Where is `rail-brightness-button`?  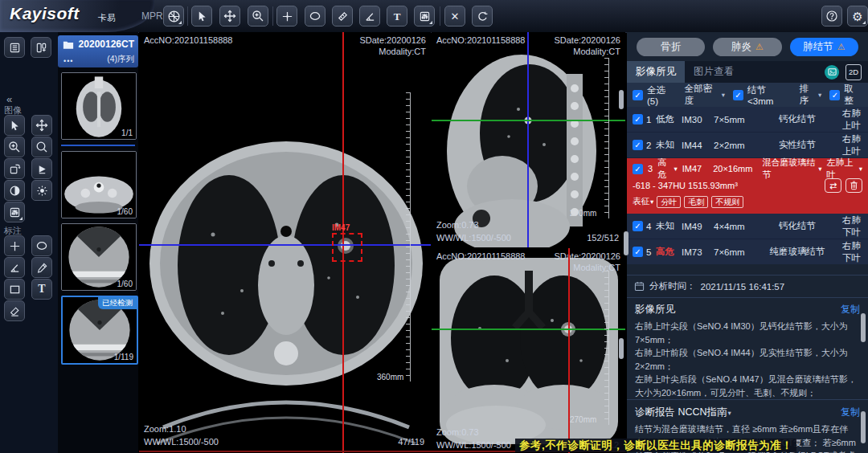
rail-brightness-button is located at coordinates (42, 190).